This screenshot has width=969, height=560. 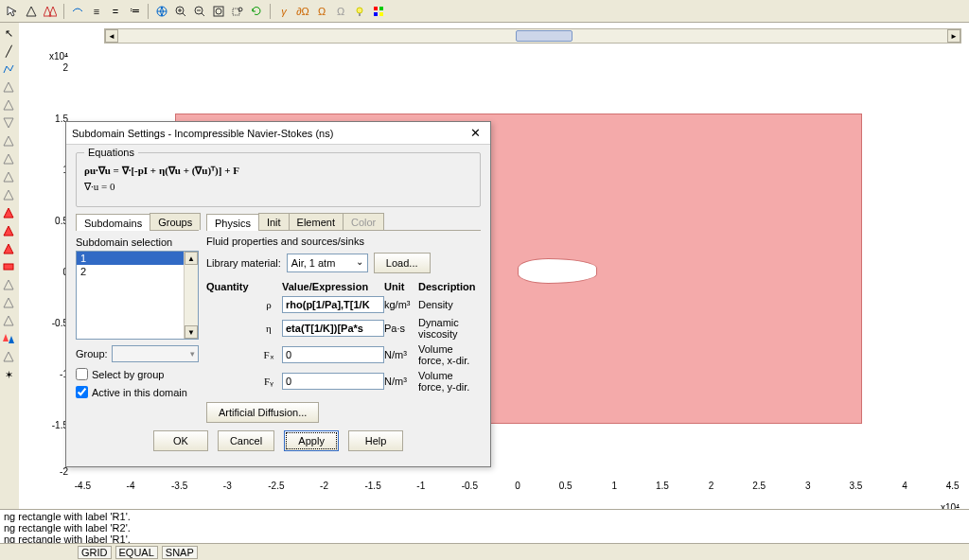 What do you see at coordinates (78, 11) in the screenshot?
I see `flow-icon` at bounding box center [78, 11].